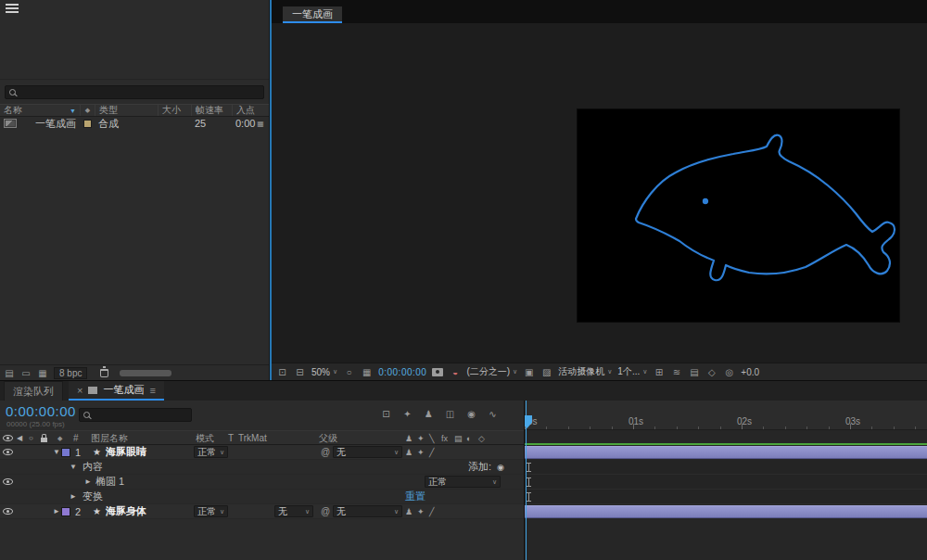 This screenshot has width=927, height=560. I want to click on column-label: ◆, so click(87, 110).